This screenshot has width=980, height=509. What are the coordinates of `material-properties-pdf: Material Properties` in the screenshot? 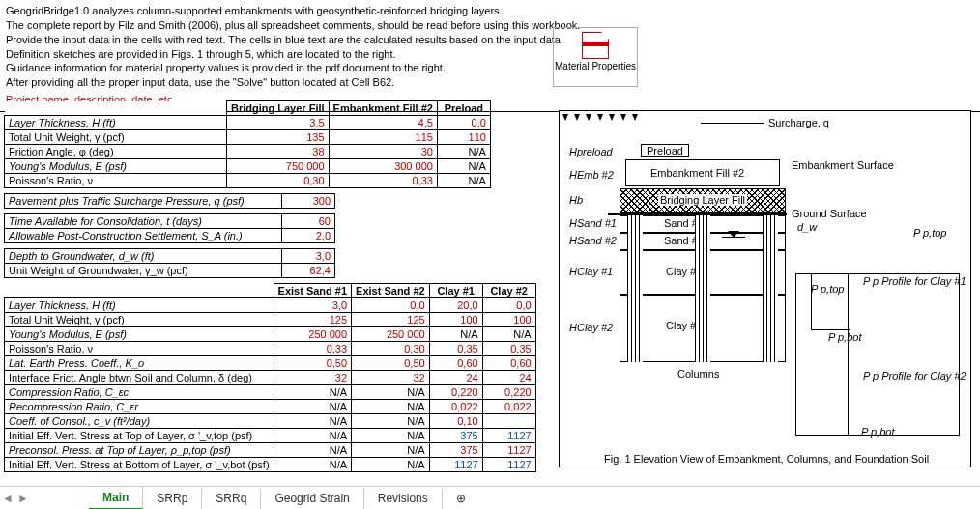 It's located at (595, 57).